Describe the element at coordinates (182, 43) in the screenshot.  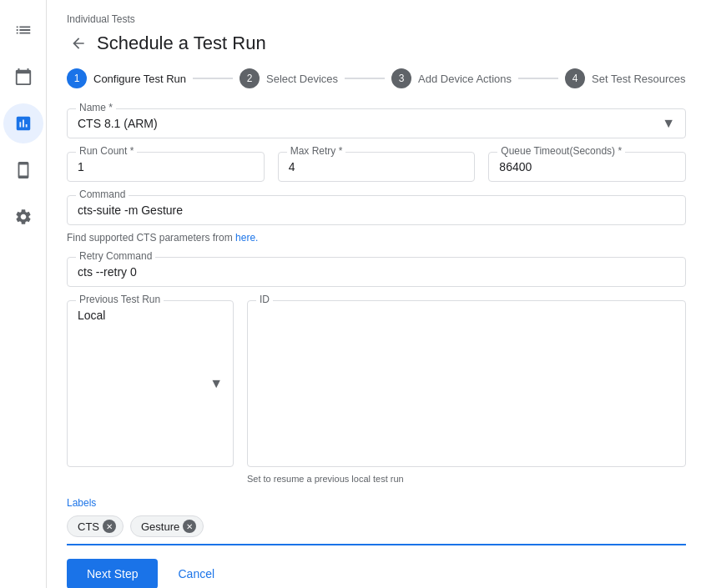
I see `page-title: Schedule a Test Run` at that location.